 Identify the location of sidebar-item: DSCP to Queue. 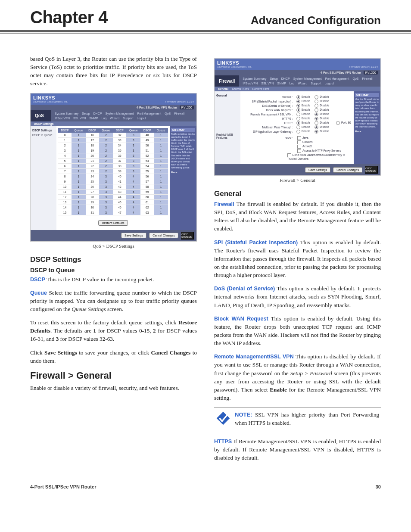
(44, 135).